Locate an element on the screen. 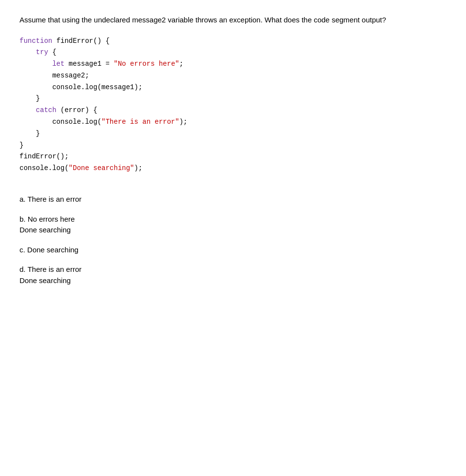  code-line: console.log("Done searching"); is located at coordinates (233, 169).